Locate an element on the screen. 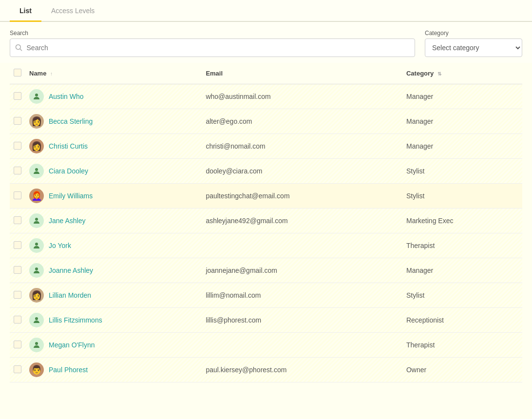 The height and width of the screenshot is (419, 532). email-cell: alter@ego.com is located at coordinates (302, 122).